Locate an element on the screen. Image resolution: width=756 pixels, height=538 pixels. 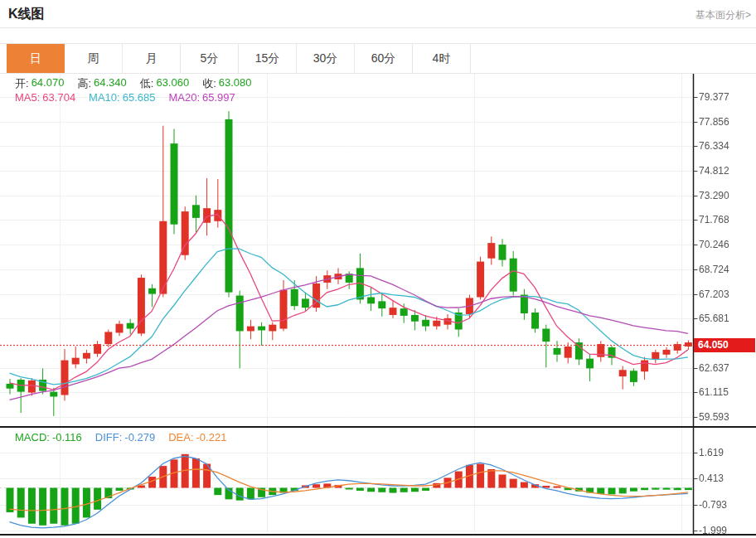
header-divider is located at coordinates (378, 28).